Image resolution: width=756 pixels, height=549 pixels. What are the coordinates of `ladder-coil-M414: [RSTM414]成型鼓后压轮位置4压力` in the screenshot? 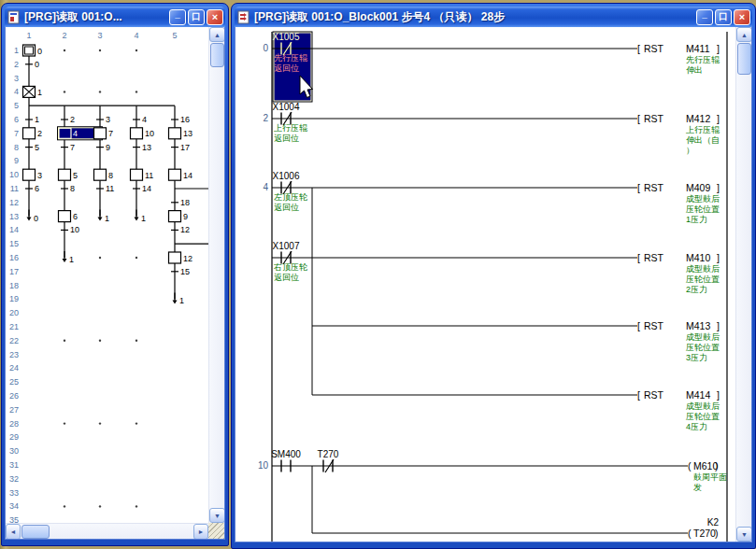 It's located at (678, 411).